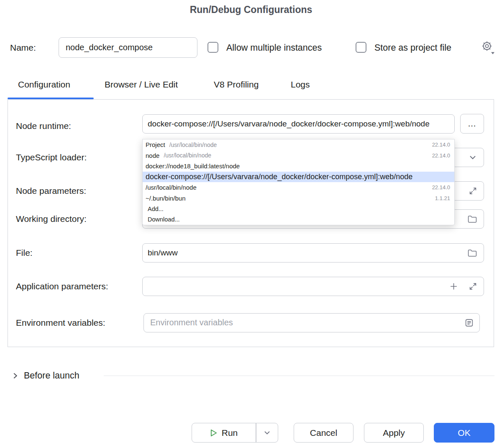 The width and height of the screenshot is (502, 448). Describe the element at coordinates (52, 376) in the screenshot. I see `before-launch-label: Before launch` at that location.